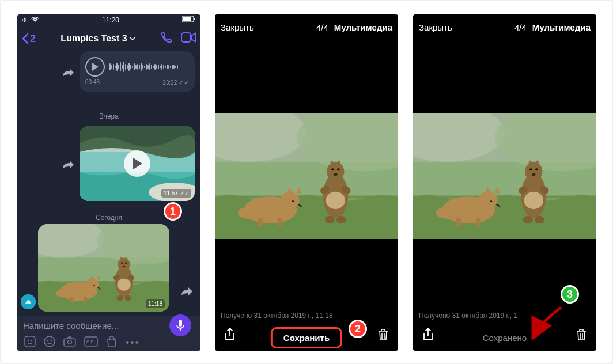 This screenshot has width=613, height=364. Describe the element at coordinates (92, 83) in the screenshot. I see `audio-position: 00:48` at that location.